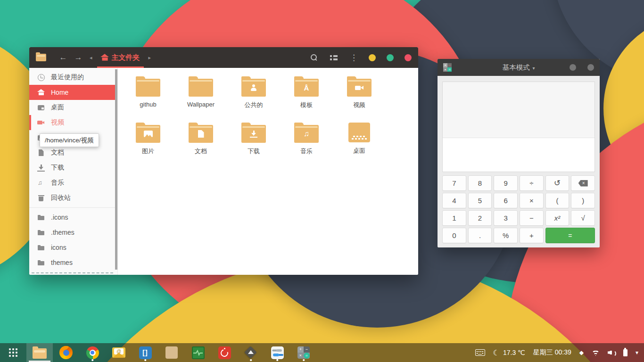 The image size is (644, 362). What do you see at coordinates (198, 353) in the screenshot?
I see `dock-system-monitor` at bounding box center [198, 353].